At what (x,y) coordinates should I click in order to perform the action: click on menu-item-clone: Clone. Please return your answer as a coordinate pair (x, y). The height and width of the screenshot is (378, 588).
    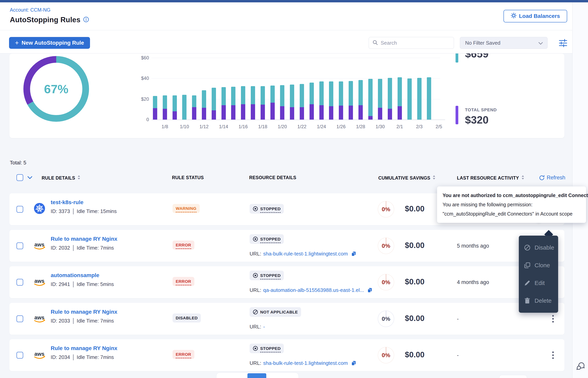
    Looking at the image, I should click on (538, 265).